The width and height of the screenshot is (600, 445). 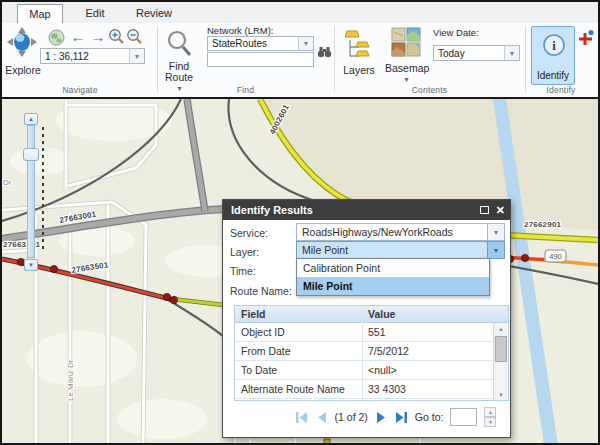 I want to click on table-row: From Date 7/5/2012, so click(x=364, y=352).